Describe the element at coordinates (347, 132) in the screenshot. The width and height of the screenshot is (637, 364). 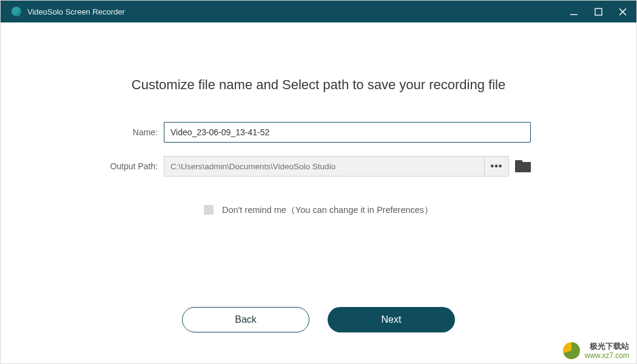
I see `filename-input` at that location.